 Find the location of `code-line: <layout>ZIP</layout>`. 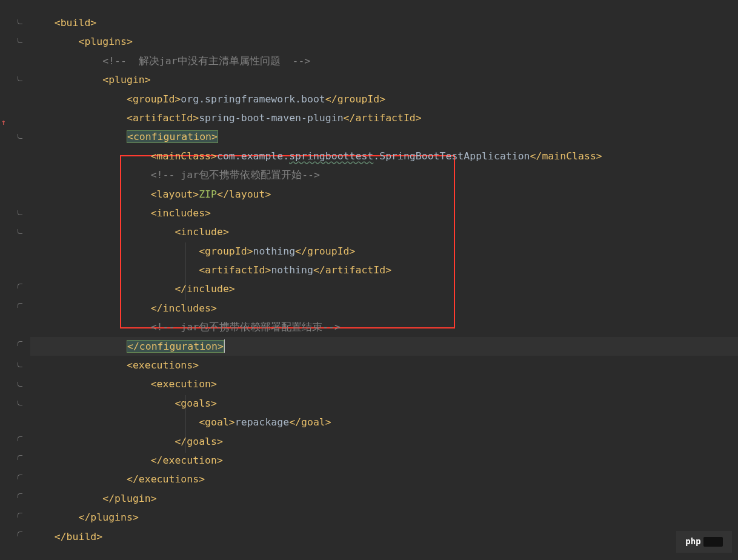

code-line: <layout>ZIP</layout> is located at coordinates (384, 194).